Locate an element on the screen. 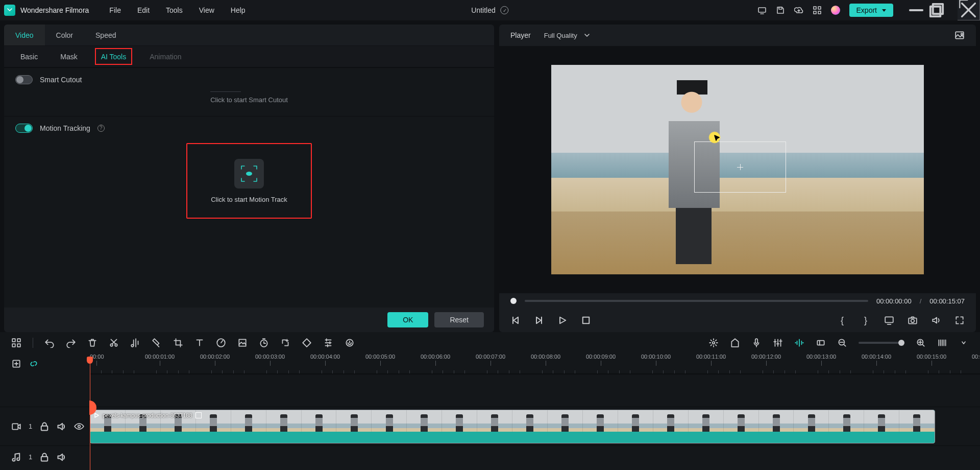  play-button is located at coordinates (562, 320).